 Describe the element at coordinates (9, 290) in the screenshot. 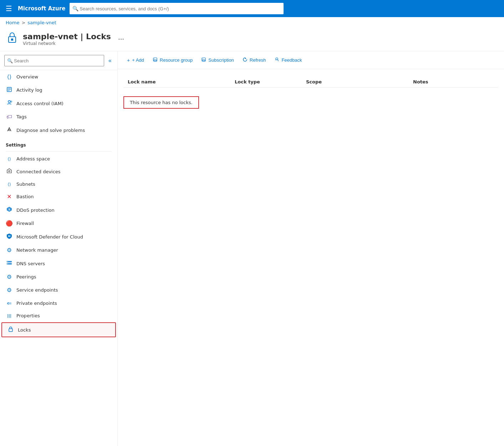

I see `service-endpoints-icon: ⚙` at that location.